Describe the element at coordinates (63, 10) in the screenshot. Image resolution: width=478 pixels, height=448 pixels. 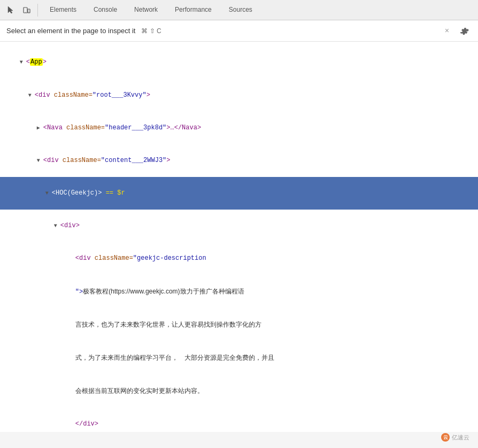
I see `tab-elements: Elements` at that location.